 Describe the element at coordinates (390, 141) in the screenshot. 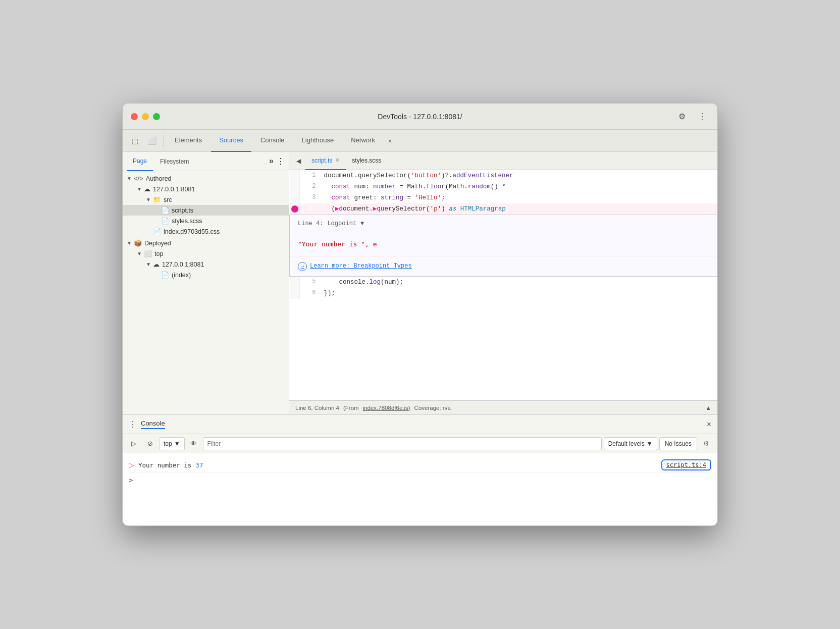

I see `tabs-more-button: »` at that location.